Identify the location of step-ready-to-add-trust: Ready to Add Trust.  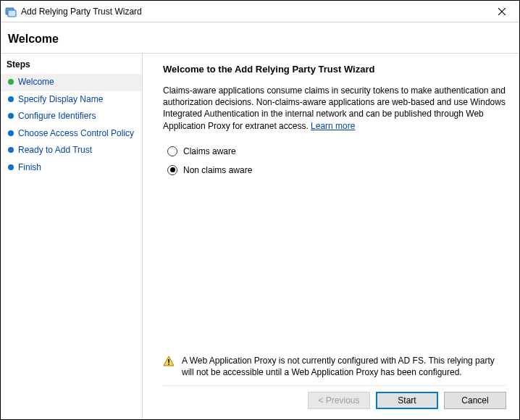
(71, 151).